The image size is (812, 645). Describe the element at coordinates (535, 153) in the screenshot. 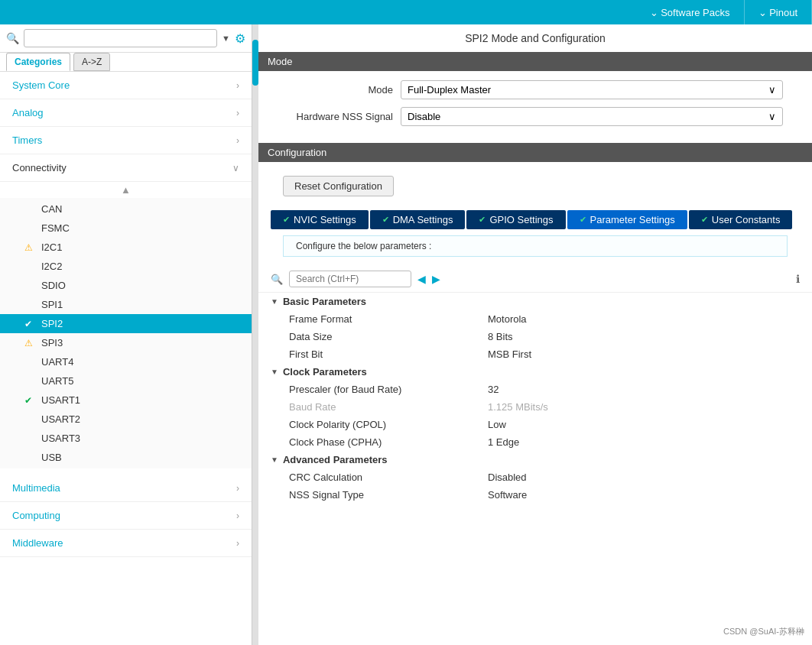

I see `config-section-header: Configuration` at that location.